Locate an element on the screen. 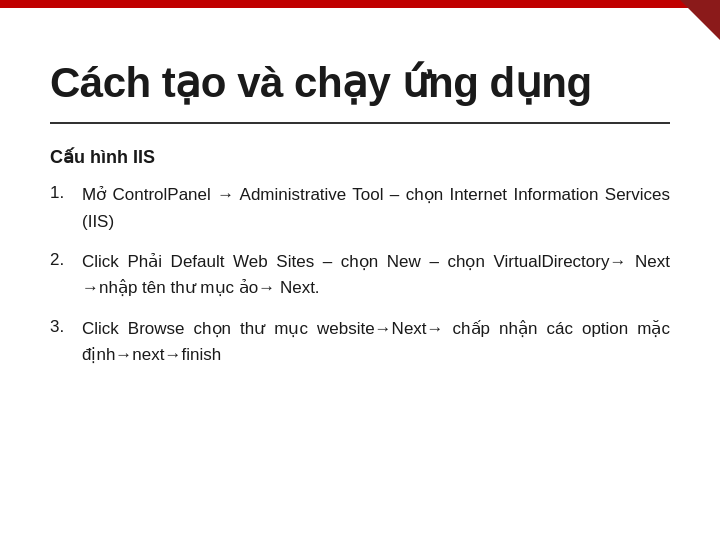 Image resolution: width=720 pixels, height=540 pixels. title-divider is located at coordinates (360, 123).